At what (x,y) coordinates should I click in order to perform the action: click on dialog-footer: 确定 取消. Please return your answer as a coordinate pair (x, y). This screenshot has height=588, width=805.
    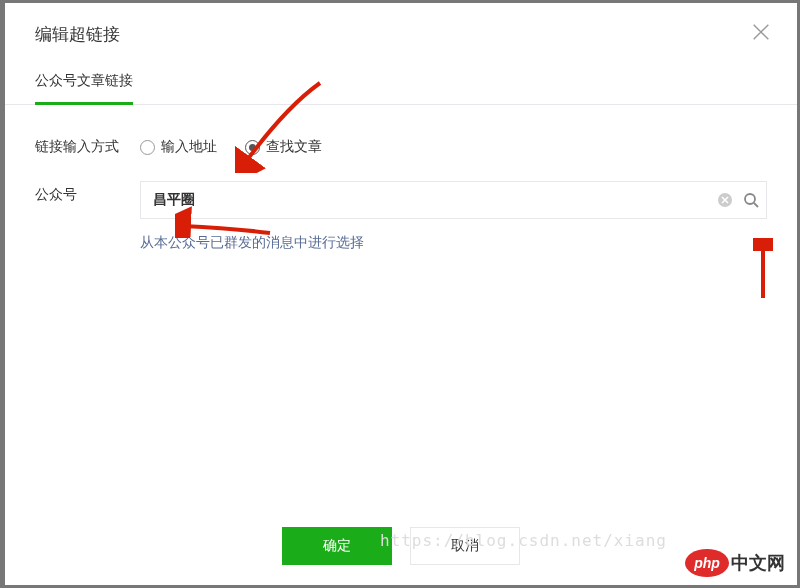
    Looking at the image, I should click on (401, 546).